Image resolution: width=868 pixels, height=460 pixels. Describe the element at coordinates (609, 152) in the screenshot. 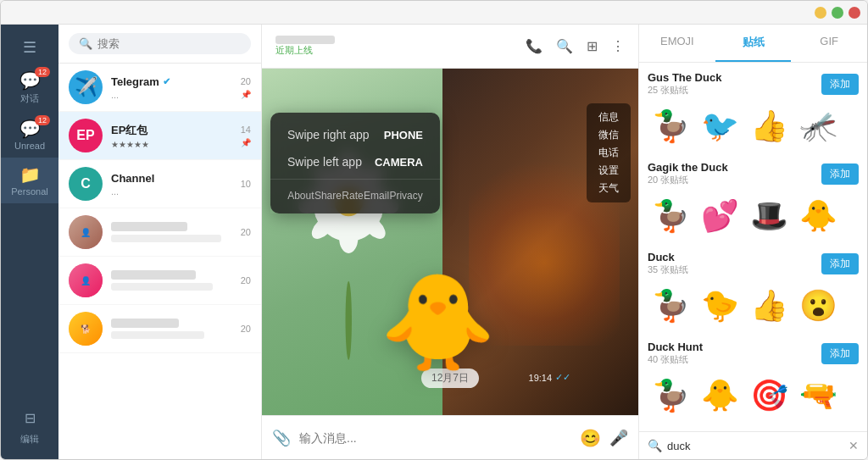

I see `info-panel: 信息 微信 电话 设置 天气` at that location.